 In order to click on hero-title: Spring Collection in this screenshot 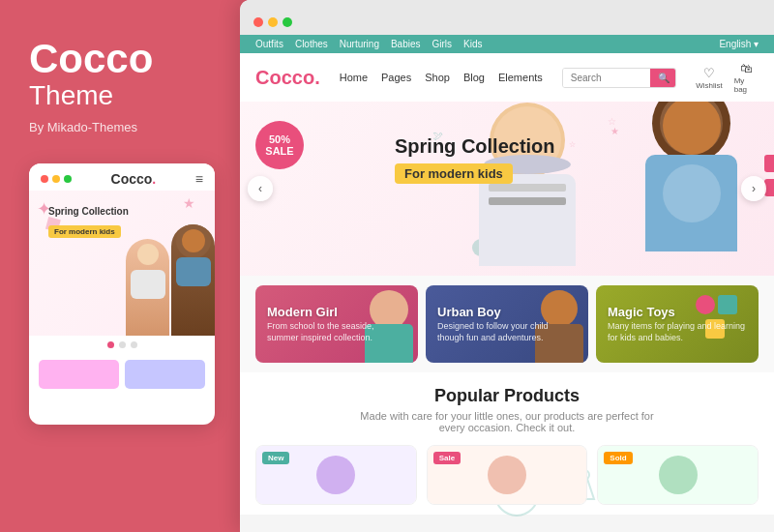, I will do `click(475, 147)`.